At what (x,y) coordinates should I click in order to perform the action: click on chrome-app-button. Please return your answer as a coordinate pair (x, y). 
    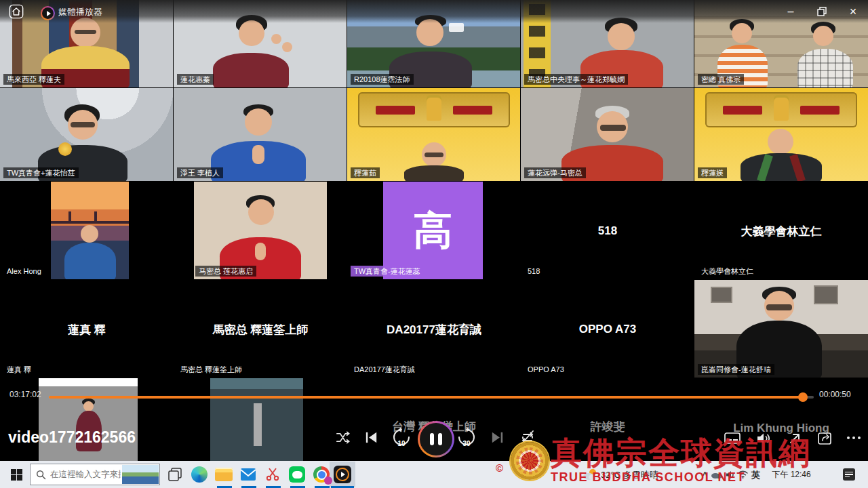
    Looking at the image, I should click on (321, 474).